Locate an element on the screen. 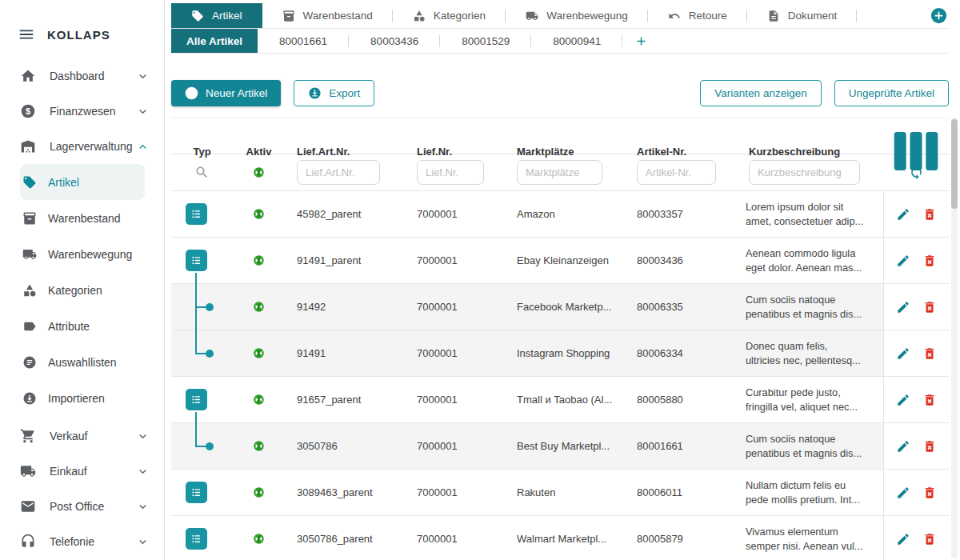 The height and width of the screenshot is (560, 960). marktplatz-cell: Instagram Shopping is located at coordinates (565, 354).